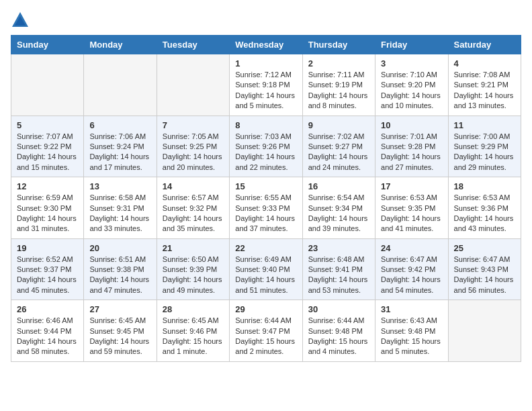 This screenshot has height=411, width=532. Describe the element at coordinates (20, 20) in the screenshot. I see `logo-icon` at that location.